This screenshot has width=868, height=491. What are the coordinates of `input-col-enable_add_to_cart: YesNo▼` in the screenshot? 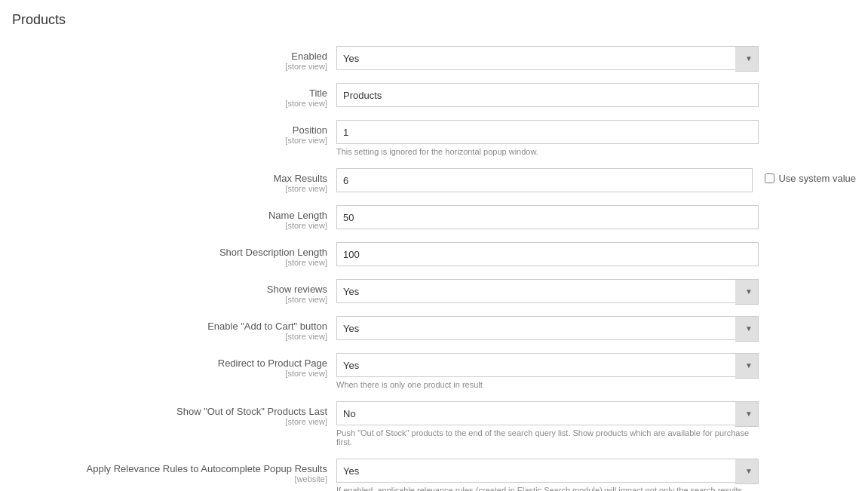 It's located at (547, 328).